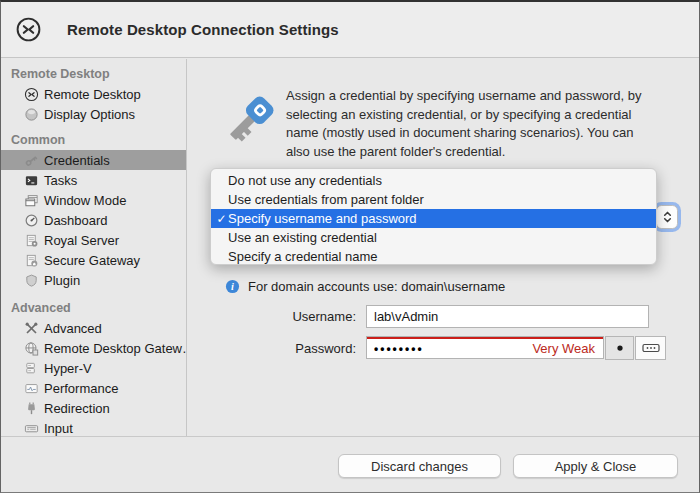  Describe the element at coordinates (668, 217) in the screenshot. I see `chevron-up-down-icon` at that location.